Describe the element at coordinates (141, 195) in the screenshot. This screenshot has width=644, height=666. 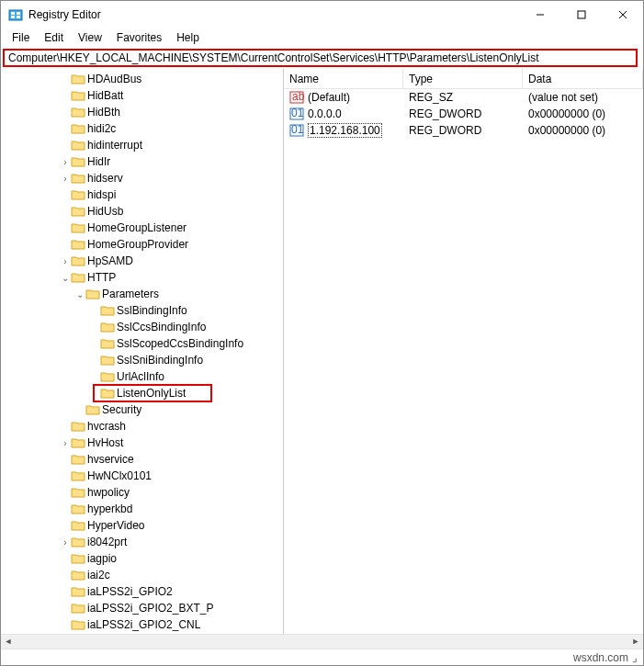
I see `tree-item: hidspi` at that location.